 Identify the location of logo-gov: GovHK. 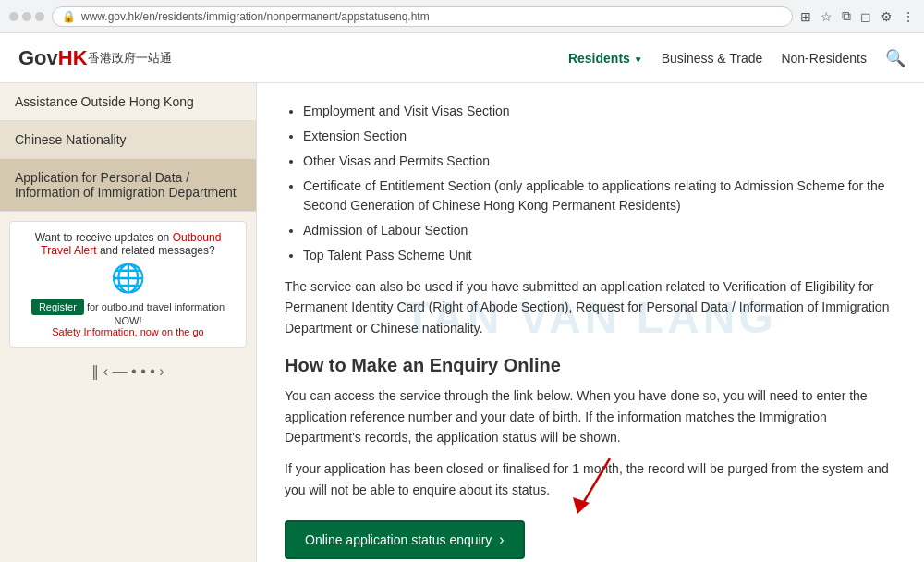
(54, 58).